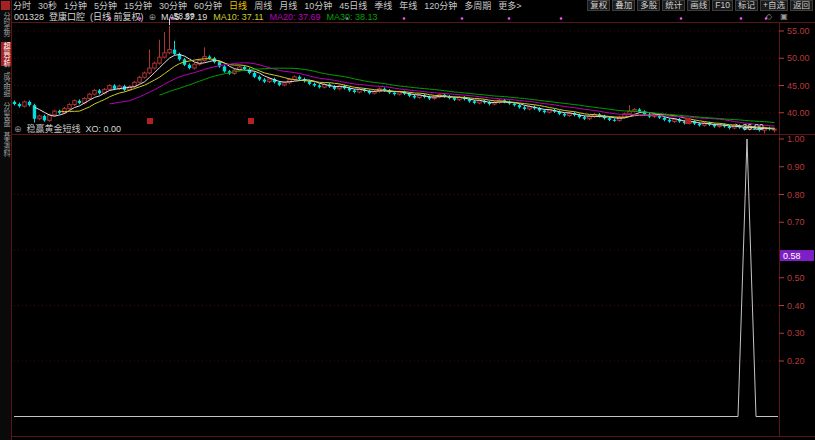 This screenshot has width=815, height=440. Describe the element at coordinates (777, 16) in the screenshot. I see `row2-mini-icons: ◇ ▣` at that location.